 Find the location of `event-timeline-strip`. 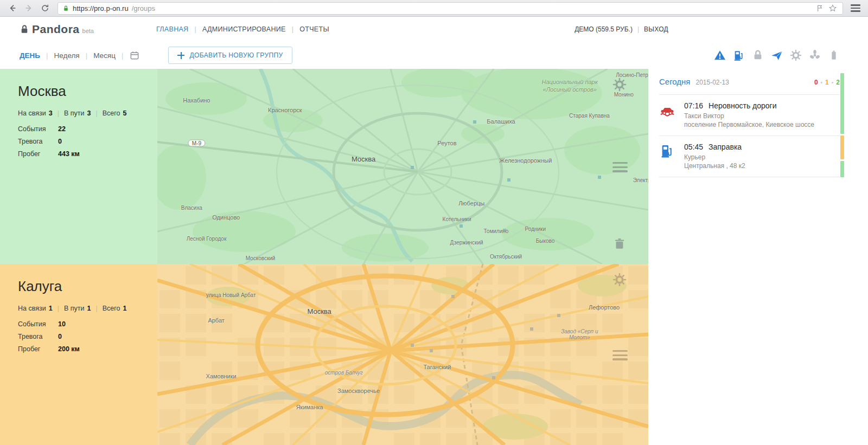

event-timeline-strip is located at coordinates (842, 126).